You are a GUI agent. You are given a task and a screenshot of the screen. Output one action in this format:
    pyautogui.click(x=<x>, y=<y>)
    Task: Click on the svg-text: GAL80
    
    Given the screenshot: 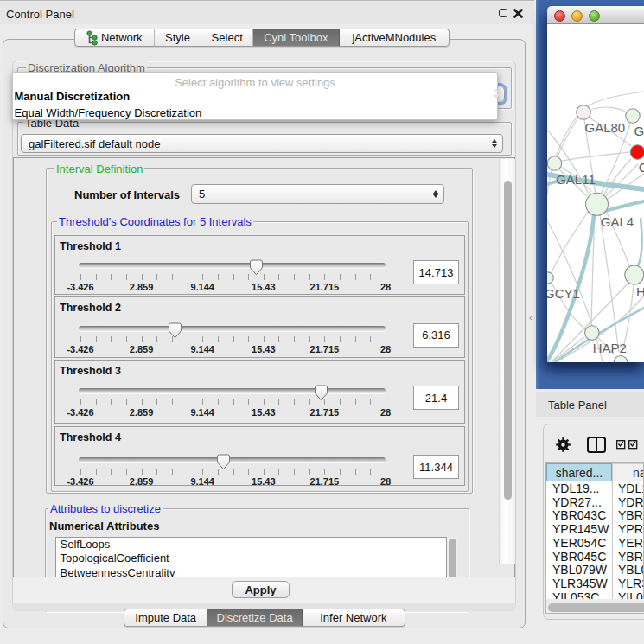 What is the action you would take?
    pyautogui.click(x=605, y=128)
    